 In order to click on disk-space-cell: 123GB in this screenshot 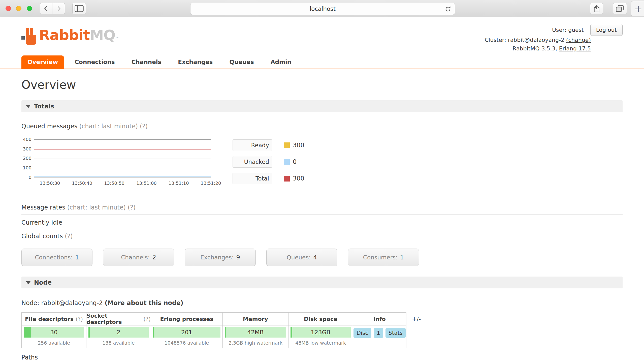, I will do `click(320, 332)`.